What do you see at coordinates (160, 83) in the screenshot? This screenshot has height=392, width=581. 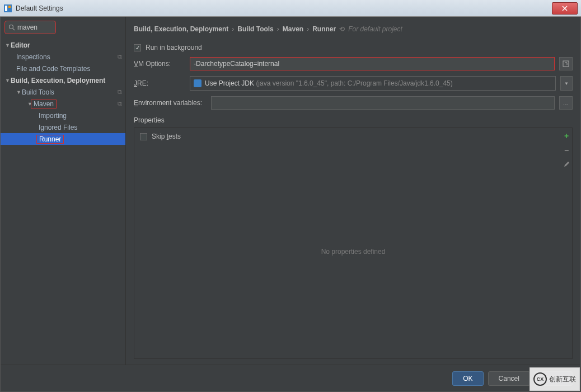 I see `jre-label: JRE:` at bounding box center [160, 83].